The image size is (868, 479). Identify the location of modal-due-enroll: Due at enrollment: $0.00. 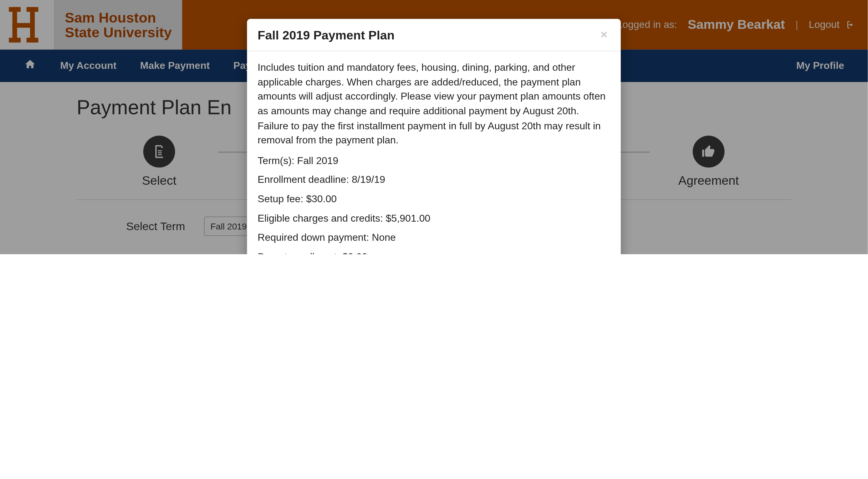
(434, 252).